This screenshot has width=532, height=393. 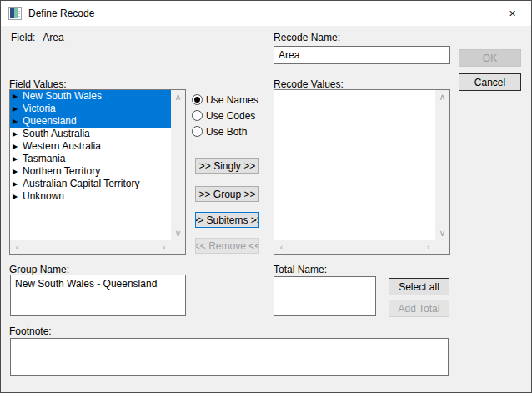 What do you see at coordinates (62, 172) in the screenshot?
I see `list-item-label: Northern Territory` at bounding box center [62, 172].